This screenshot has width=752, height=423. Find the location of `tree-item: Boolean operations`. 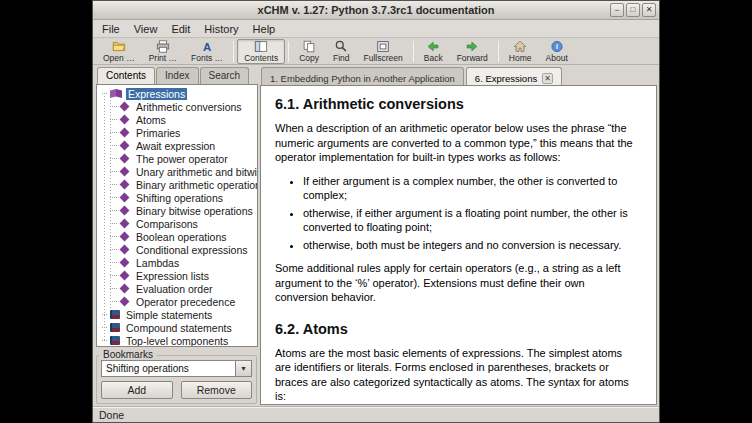

tree-item: Boolean operations is located at coordinates (178, 236).